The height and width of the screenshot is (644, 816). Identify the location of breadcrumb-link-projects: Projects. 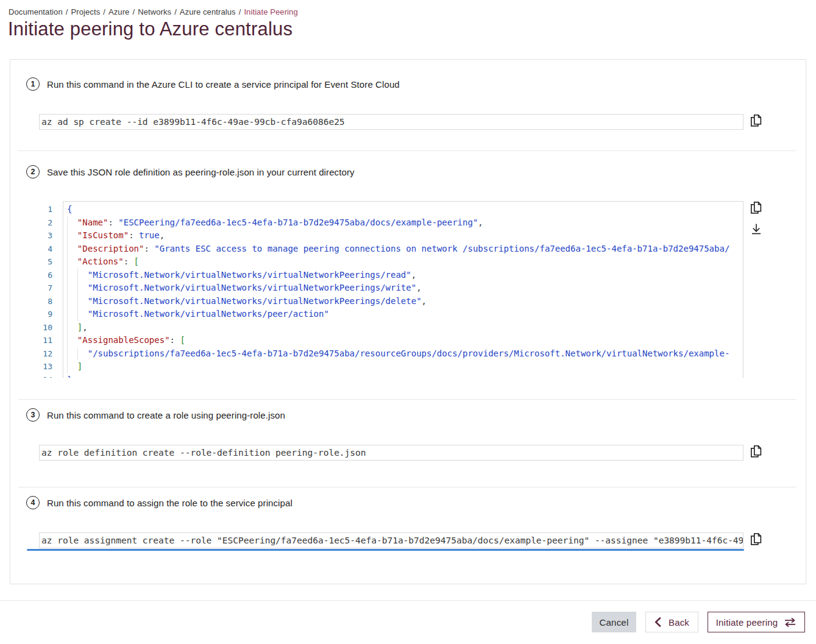
(85, 12).